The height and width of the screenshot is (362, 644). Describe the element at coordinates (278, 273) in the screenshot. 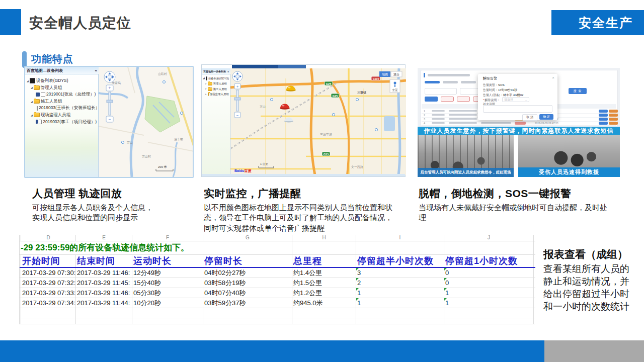

I see `table-row: 2017-03-29 07:30: 2017-03-29 11:46: 12分4…` at that location.